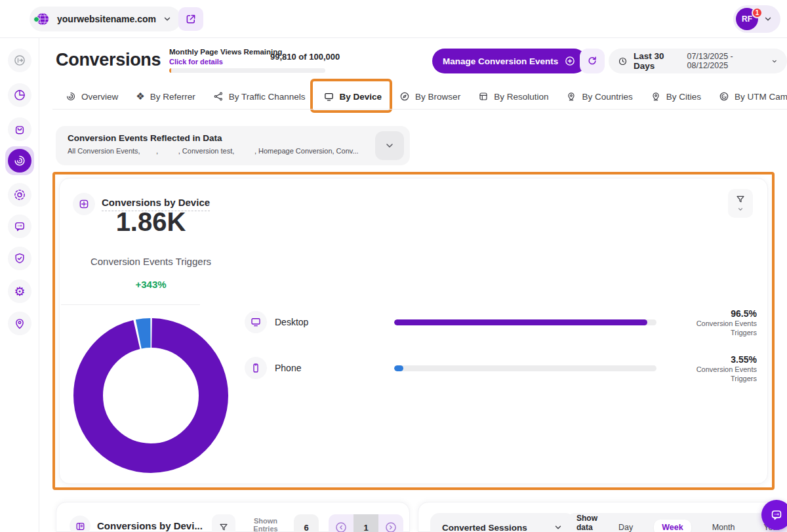 This screenshot has width=787, height=532. Describe the element at coordinates (20, 291) in the screenshot. I see `sidebar-item-settings: ⚙` at that location.